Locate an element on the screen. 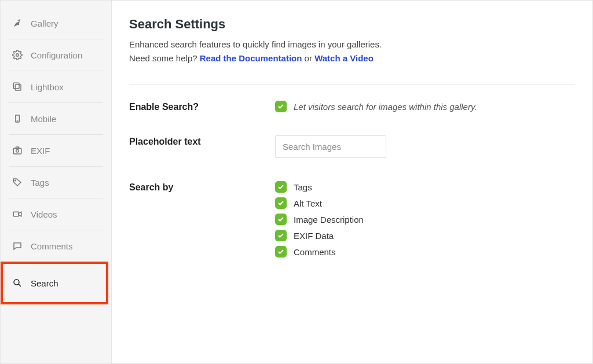 The width and height of the screenshot is (593, 364). searchby-option-label: Tags is located at coordinates (303, 187).